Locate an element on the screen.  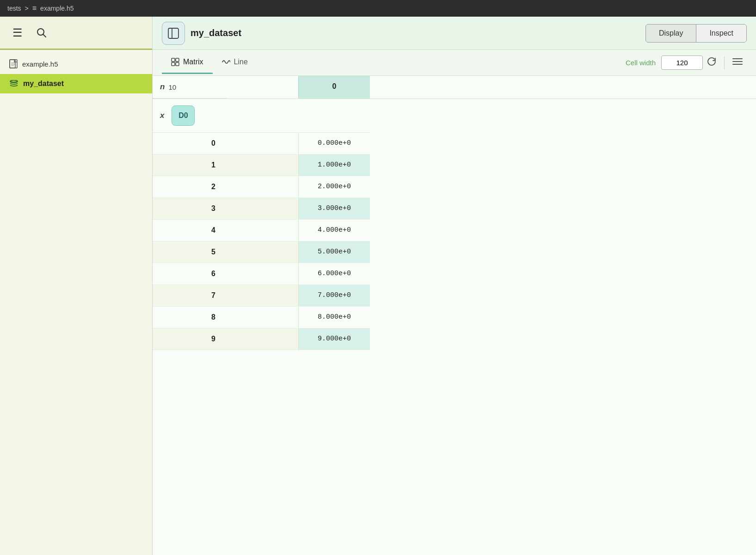
n-label: n is located at coordinates (162, 87).